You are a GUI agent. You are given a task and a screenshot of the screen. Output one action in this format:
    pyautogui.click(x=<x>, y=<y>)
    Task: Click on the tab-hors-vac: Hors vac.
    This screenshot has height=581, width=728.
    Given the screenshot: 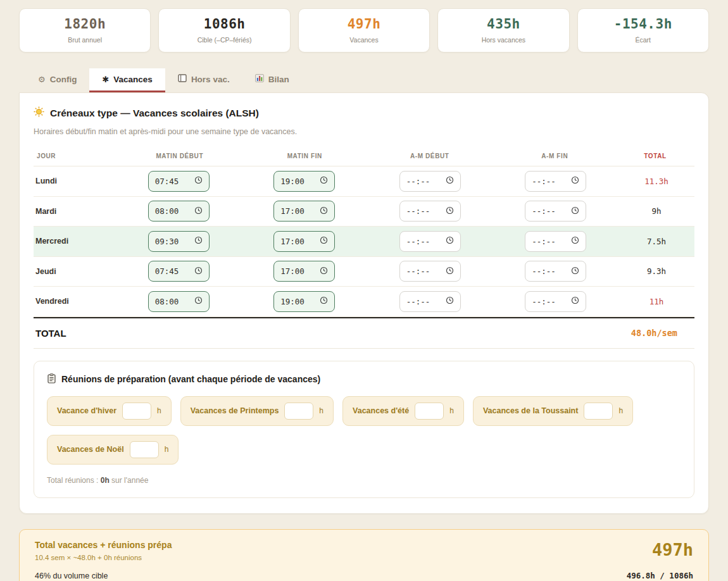 What is the action you would take?
    pyautogui.click(x=204, y=80)
    